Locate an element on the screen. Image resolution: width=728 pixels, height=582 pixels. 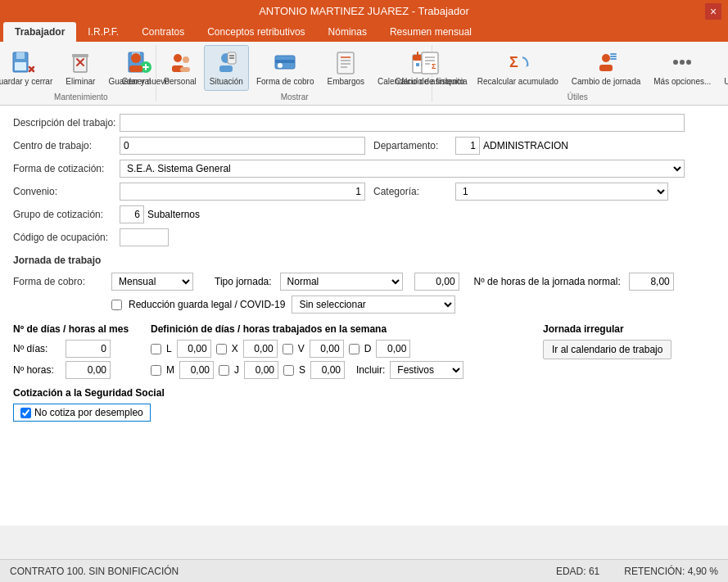
tab-trabajador: Trabajador is located at coordinates (39, 32).